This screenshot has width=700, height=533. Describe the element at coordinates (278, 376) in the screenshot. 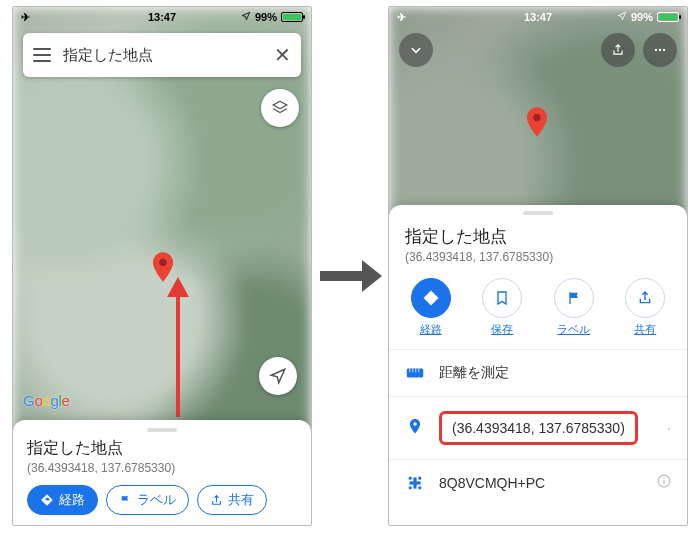

I see `recenter-button` at that location.